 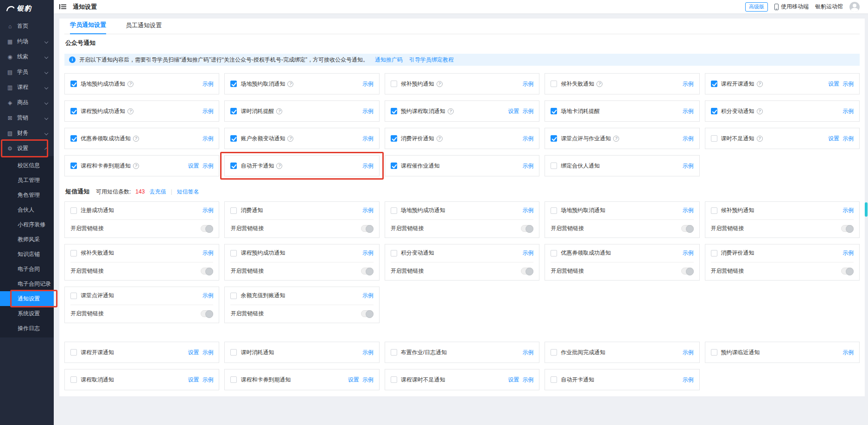 I want to click on submenu-item-通知设置: 通知设置, so click(x=27, y=299).